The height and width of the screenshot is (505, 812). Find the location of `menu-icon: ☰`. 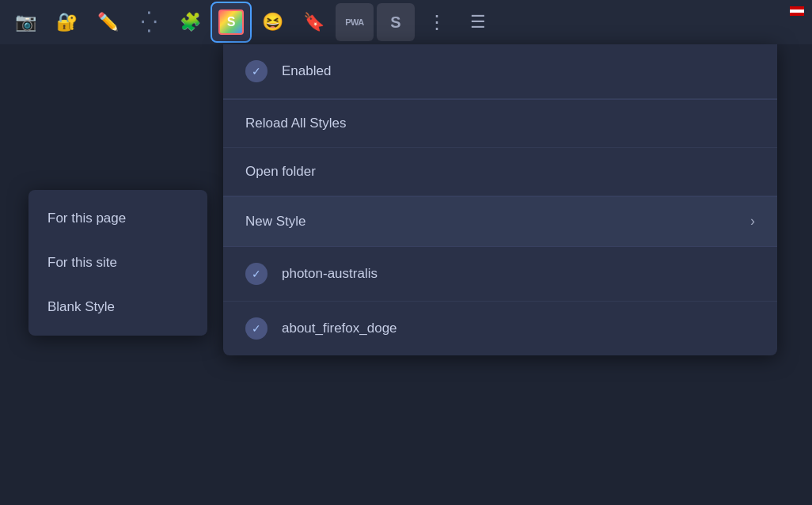

menu-icon: ☰ is located at coordinates (478, 22).